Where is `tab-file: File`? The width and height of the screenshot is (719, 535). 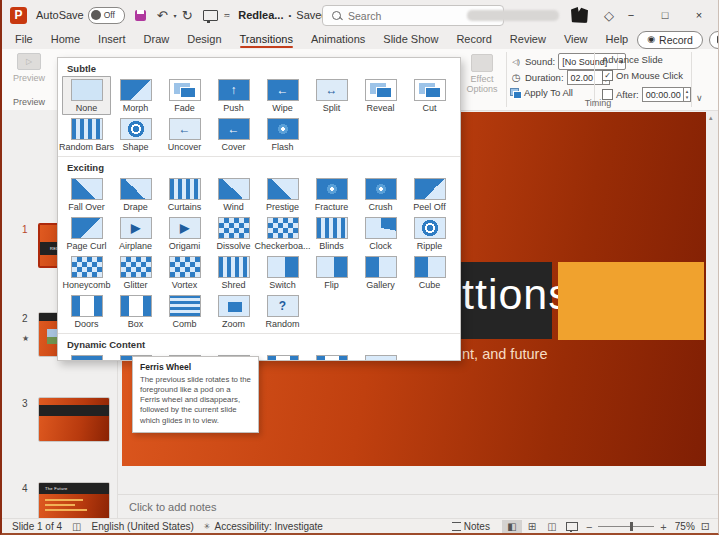
tab-file: File is located at coordinates (24, 40).